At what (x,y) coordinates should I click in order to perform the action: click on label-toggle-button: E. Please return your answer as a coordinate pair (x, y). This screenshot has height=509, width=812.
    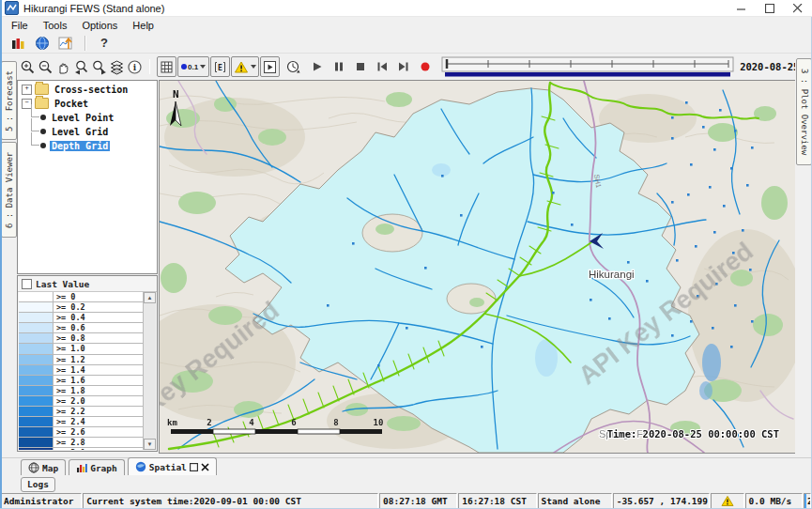
    Looking at the image, I should click on (220, 67).